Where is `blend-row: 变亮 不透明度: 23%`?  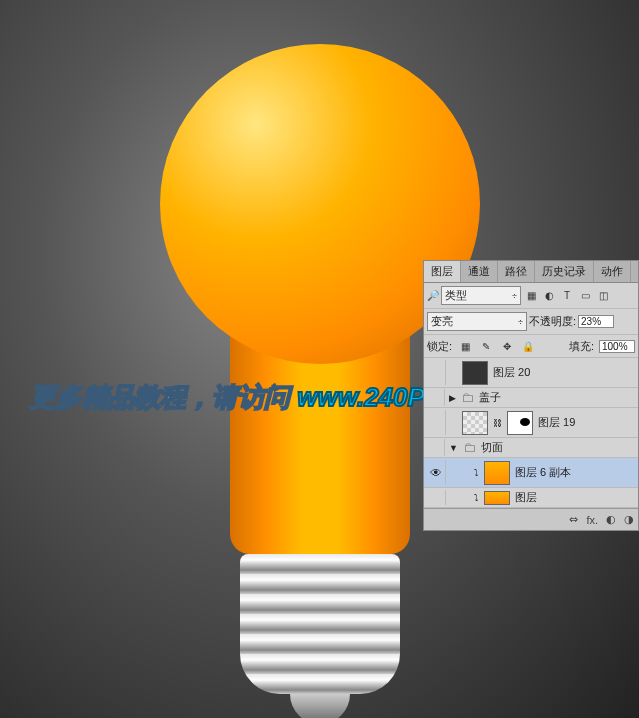
blend-row: 变亮 不透明度: 23% is located at coordinates (531, 322).